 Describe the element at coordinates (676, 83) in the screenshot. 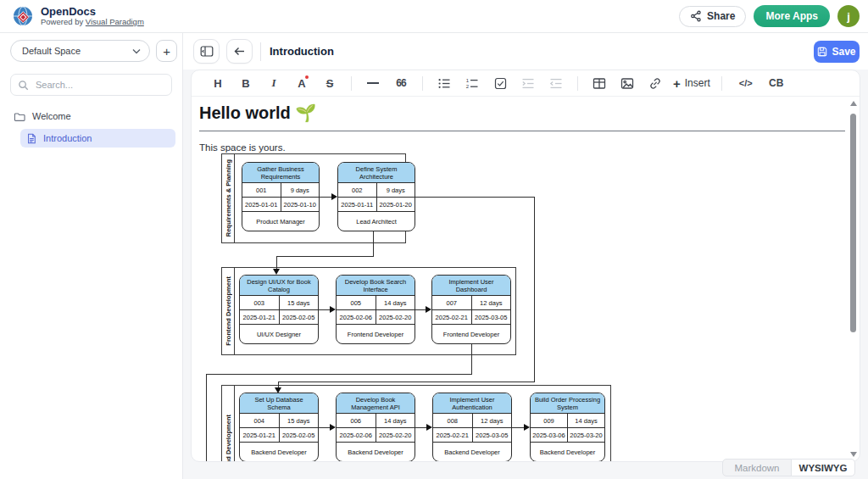

I see `plus-icon: +` at that location.